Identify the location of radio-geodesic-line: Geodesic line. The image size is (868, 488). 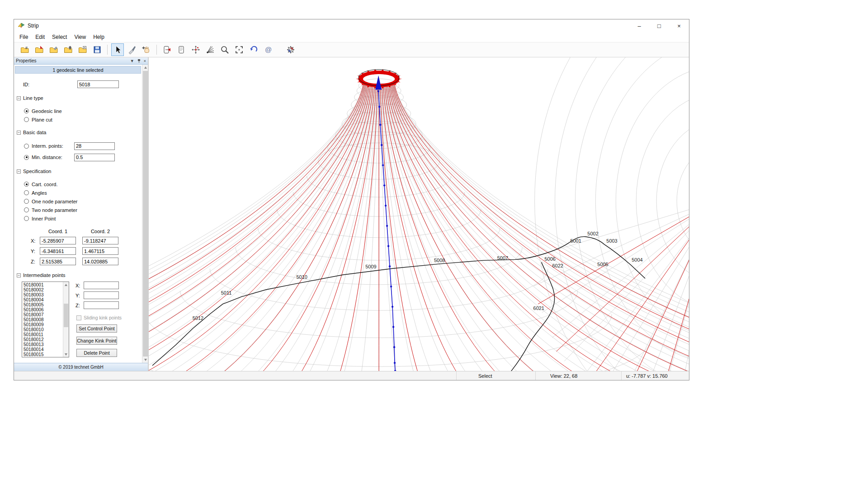
(83, 111).